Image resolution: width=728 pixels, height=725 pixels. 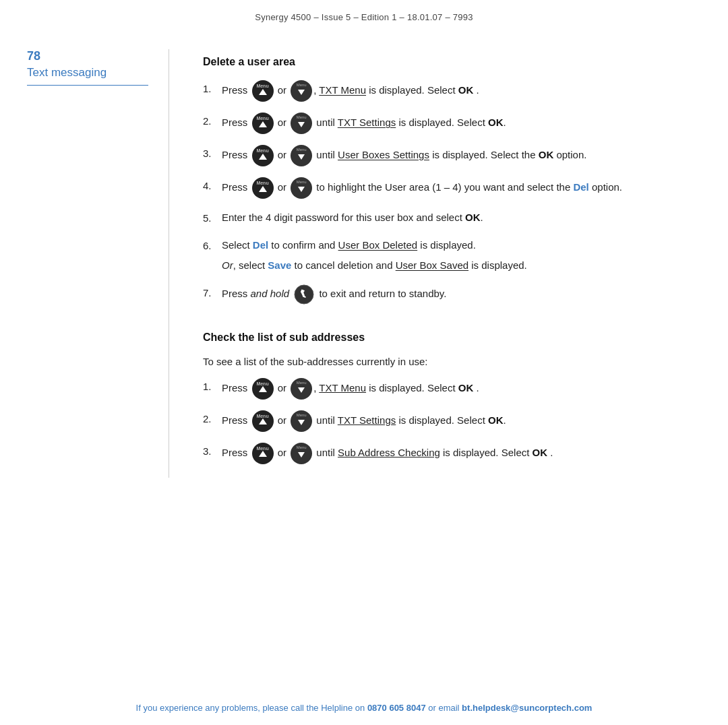 I want to click on s2-step-3: 3. Press Menu or Menu until Sub Address …, so click(x=452, y=453).